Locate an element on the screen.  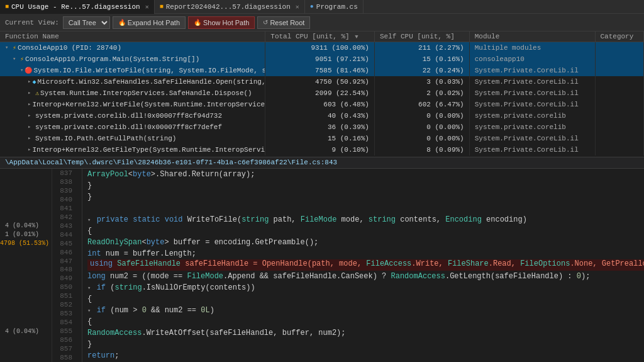
line-number-line: 838 is located at coordinates (65, 182).